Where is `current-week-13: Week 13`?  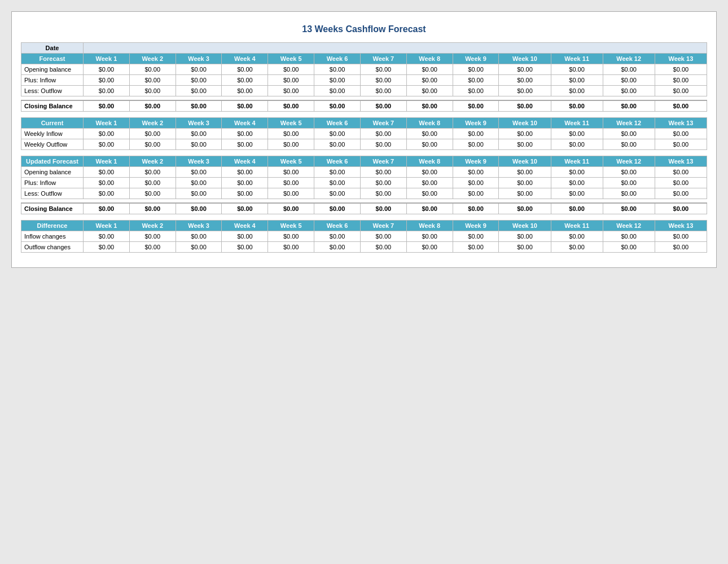
current-week-13: Week 13 is located at coordinates (681, 123).